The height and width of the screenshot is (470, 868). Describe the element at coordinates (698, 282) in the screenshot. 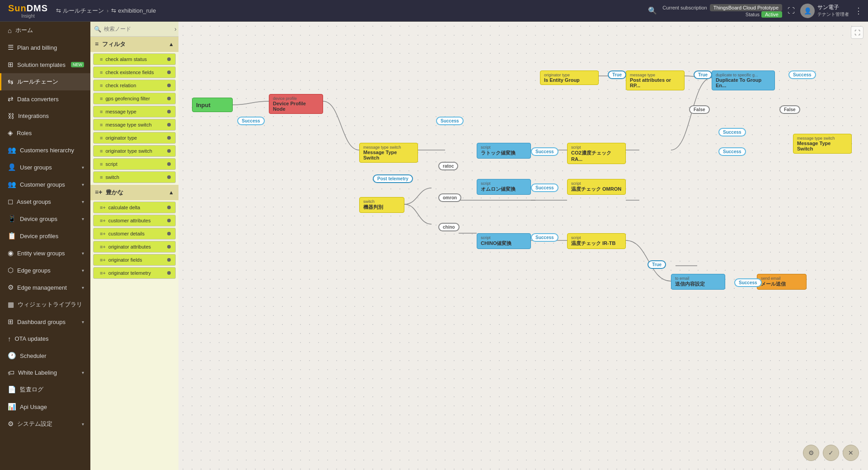

I see `flow-node-to_email: to email送信内容設定` at that location.